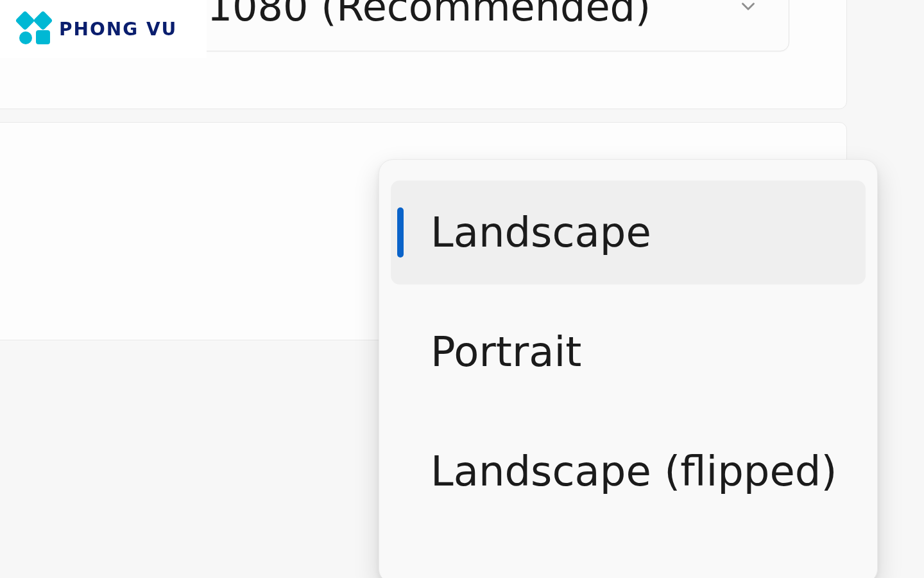  Describe the element at coordinates (541, 232) in the screenshot. I see `orientation-option-label: Landscape` at that location.